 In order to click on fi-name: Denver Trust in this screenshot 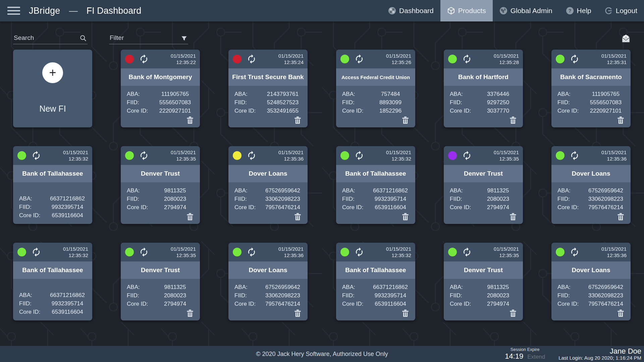, I will do `click(160, 270)`.